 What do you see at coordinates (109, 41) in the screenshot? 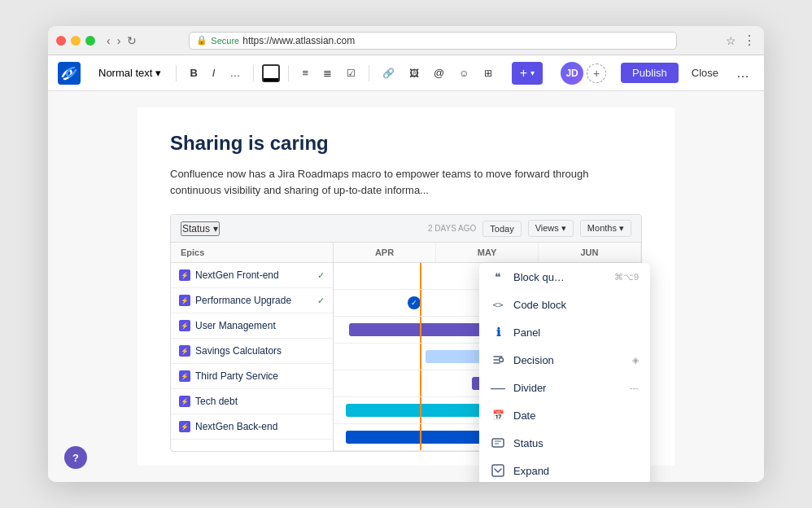
I see `back-button: ‹` at bounding box center [109, 41].